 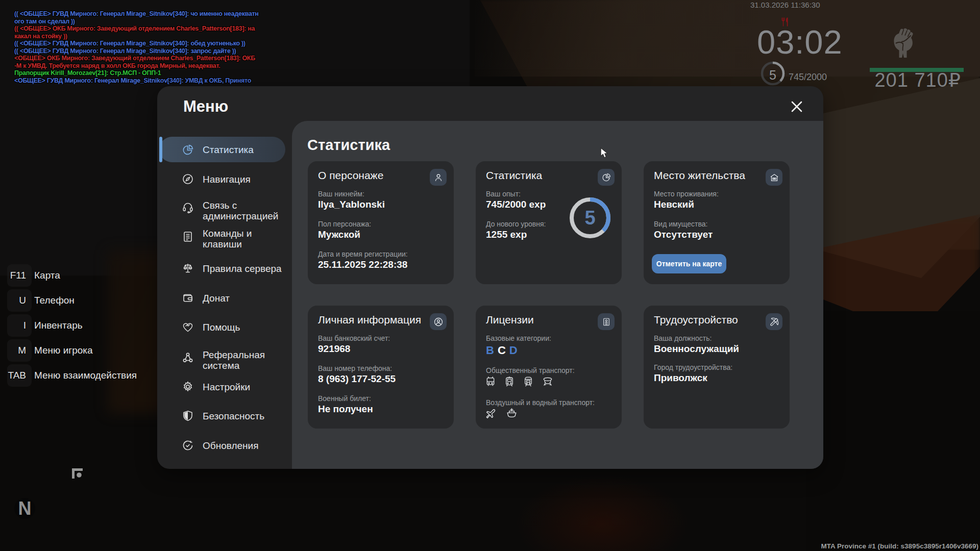 I want to click on svg-text: 5, so click(x=590, y=218).